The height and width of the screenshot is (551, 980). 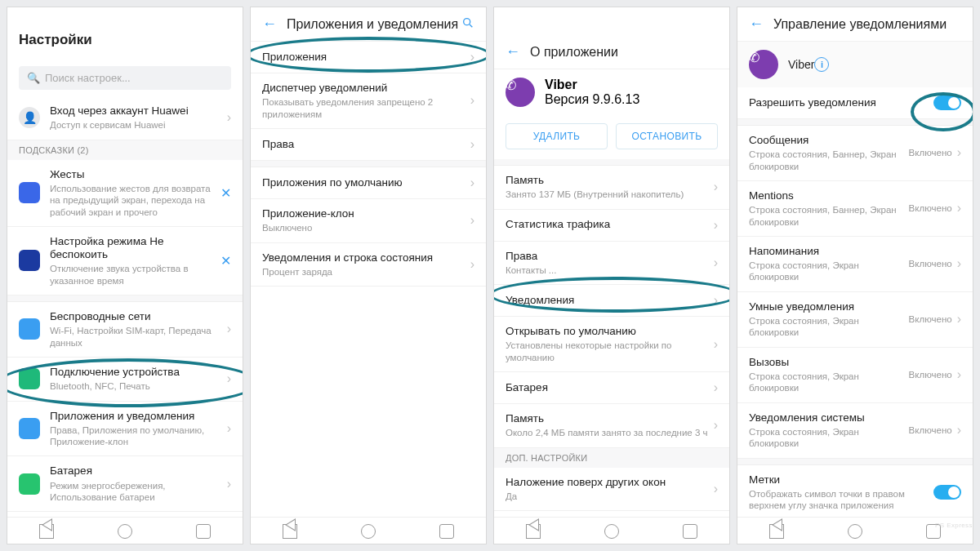 What do you see at coordinates (855, 431) in the screenshot?
I see `channel-system: Уведомления системыСтрока состояния, Экр…` at bounding box center [855, 431].